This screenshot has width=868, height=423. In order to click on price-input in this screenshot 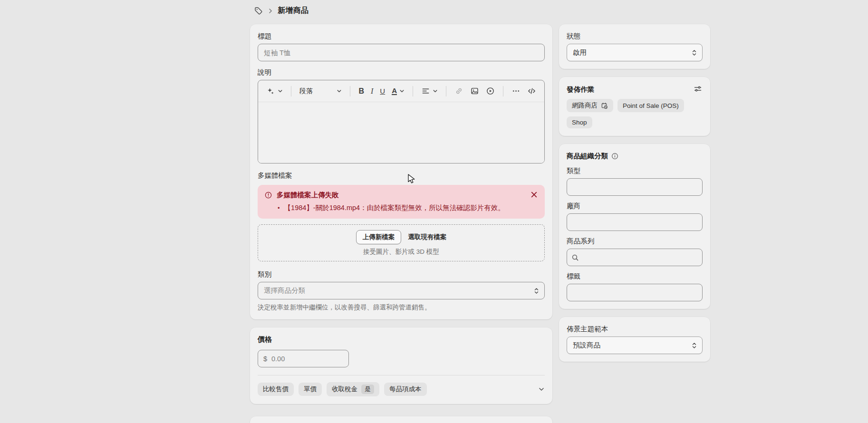, I will do `click(303, 358)`.